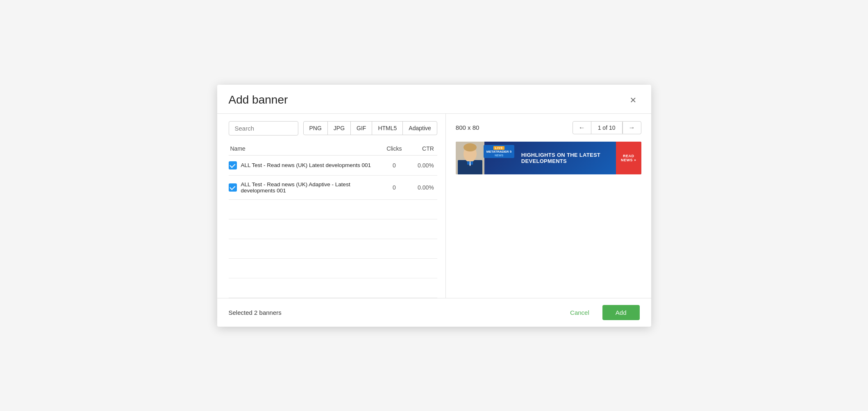 The image size is (868, 411). I want to click on filter-buttons: PNG JPG GIF HTML5 Adaptive, so click(370, 128).